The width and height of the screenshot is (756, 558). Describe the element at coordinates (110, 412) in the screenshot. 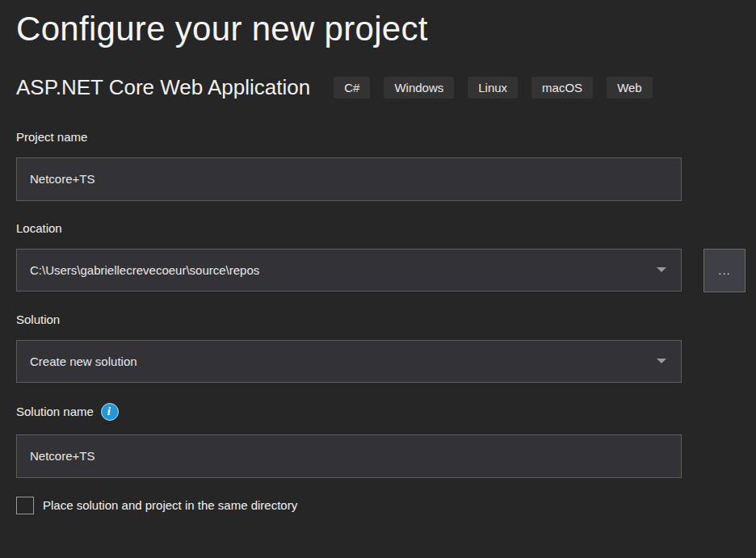

I see `info-icon: i` at that location.